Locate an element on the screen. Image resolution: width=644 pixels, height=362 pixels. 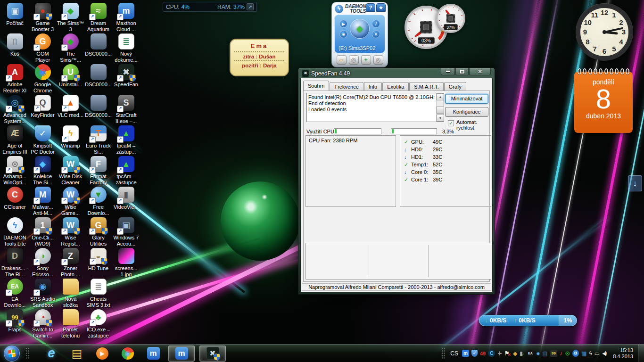
tab: Souhrn is located at coordinates (316, 86).